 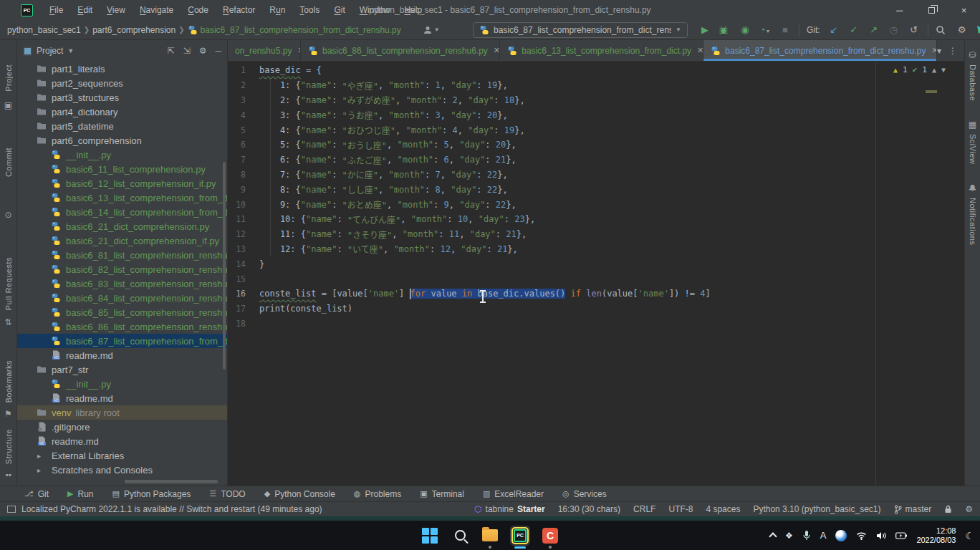 I want to click on debug-button, so click(x=725, y=30).